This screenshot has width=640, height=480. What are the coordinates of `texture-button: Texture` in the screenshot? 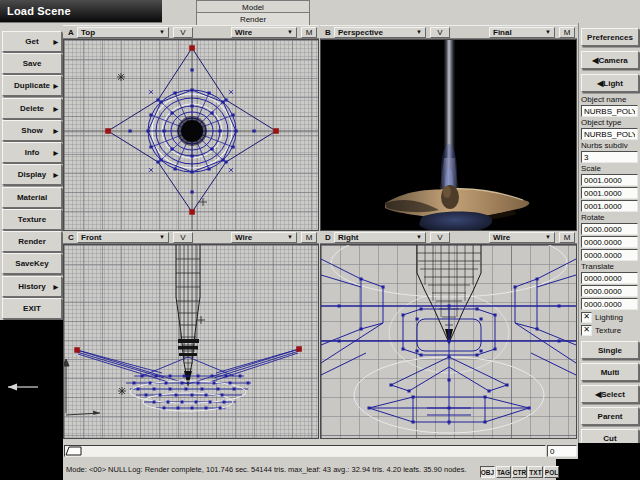 It's located at (32, 220).